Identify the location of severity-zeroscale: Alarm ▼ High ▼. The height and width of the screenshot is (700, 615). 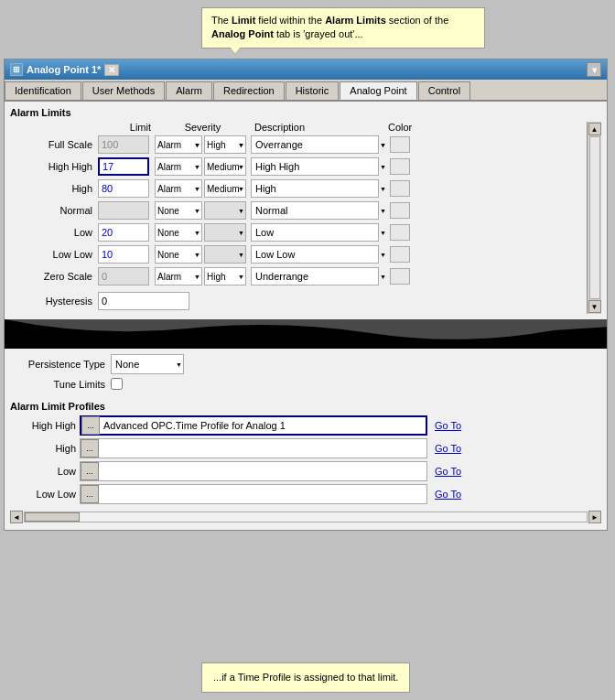
(203, 276).